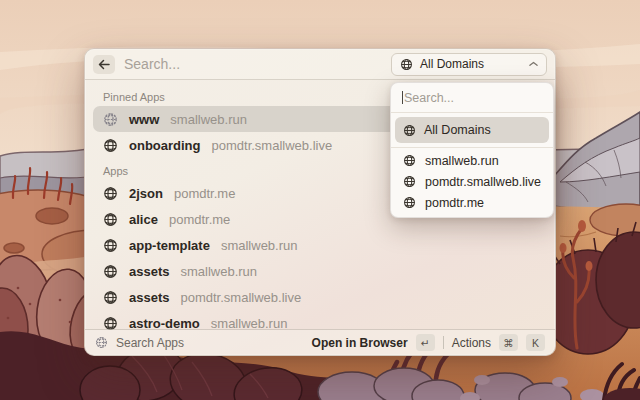 Image resolution: width=640 pixels, height=400 pixels. I want to click on back-button, so click(104, 64).